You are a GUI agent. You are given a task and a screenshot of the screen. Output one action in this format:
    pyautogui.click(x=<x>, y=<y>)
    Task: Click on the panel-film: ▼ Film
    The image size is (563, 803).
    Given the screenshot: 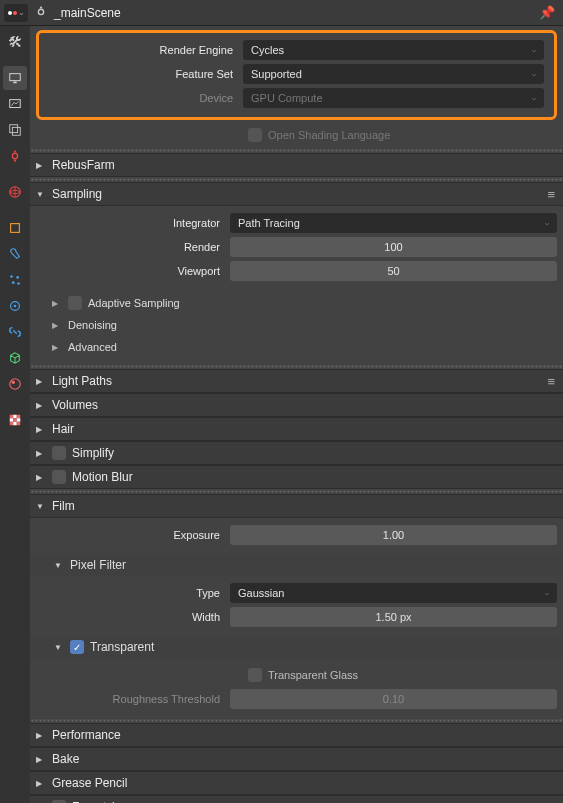 What is the action you would take?
    pyautogui.click(x=296, y=506)
    